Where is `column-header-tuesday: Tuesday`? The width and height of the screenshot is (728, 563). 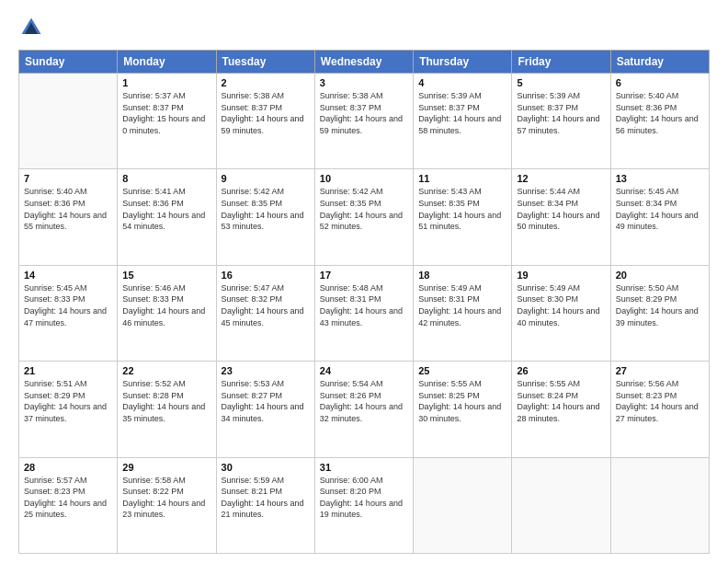 column-header-tuesday: Tuesday is located at coordinates (265, 63).